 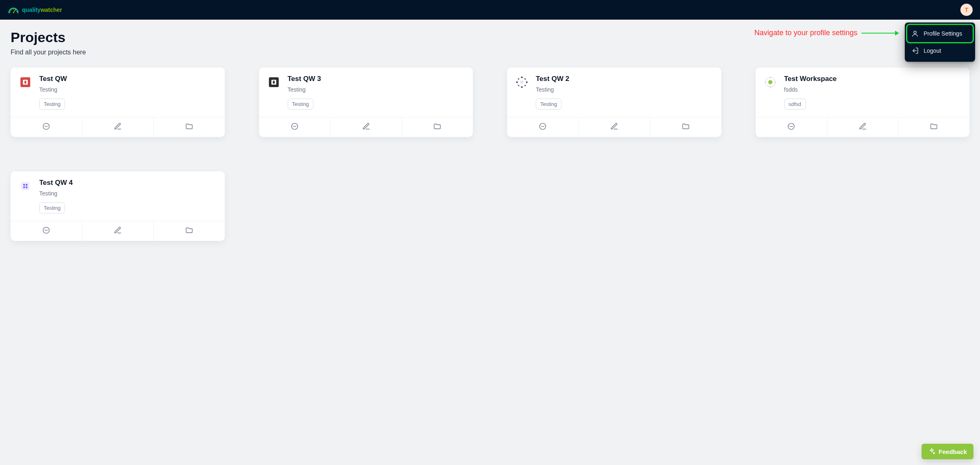 What do you see at coordinates (932, 452) in the screenshot?
I see `sparkle-icon` at bounding box center [932, 452].